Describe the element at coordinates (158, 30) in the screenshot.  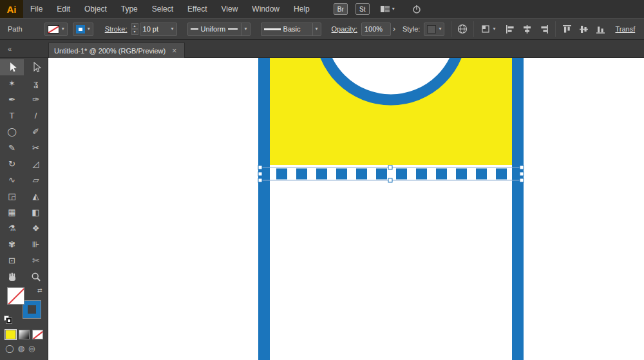
I see `stroke-weight-select: 10 pt ▾` at that location.